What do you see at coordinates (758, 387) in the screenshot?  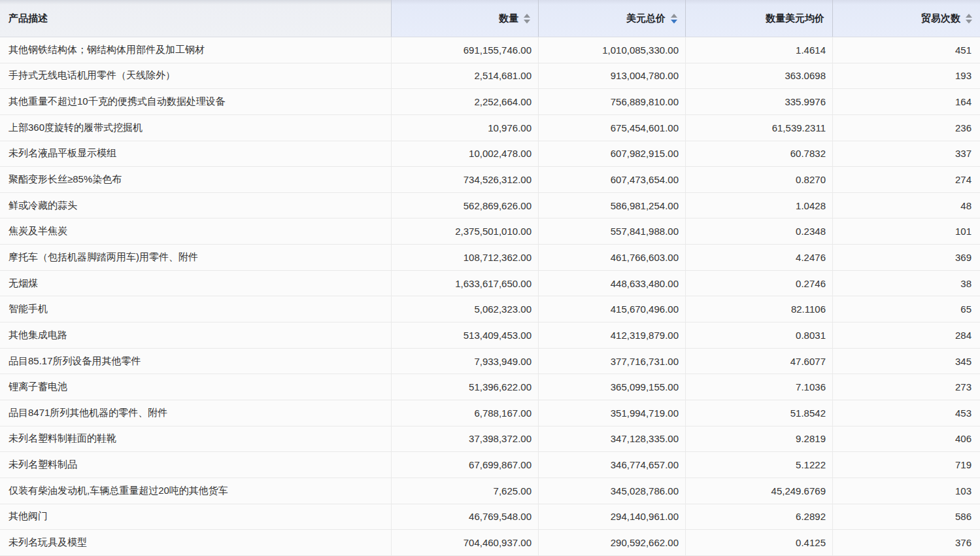 I see `avg-unit-price-cell: 7.1036` at bounding box center [758, 387].